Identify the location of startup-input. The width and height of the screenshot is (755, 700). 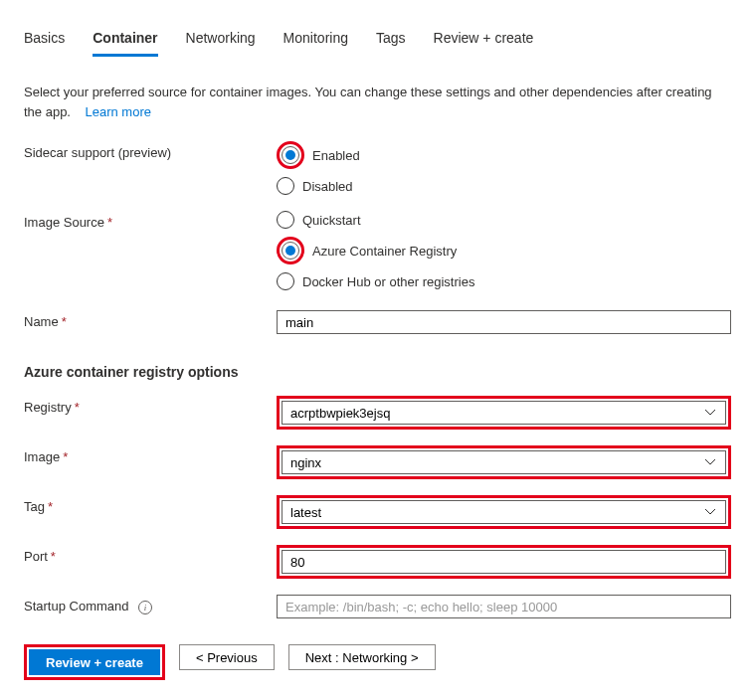
(503, 607).